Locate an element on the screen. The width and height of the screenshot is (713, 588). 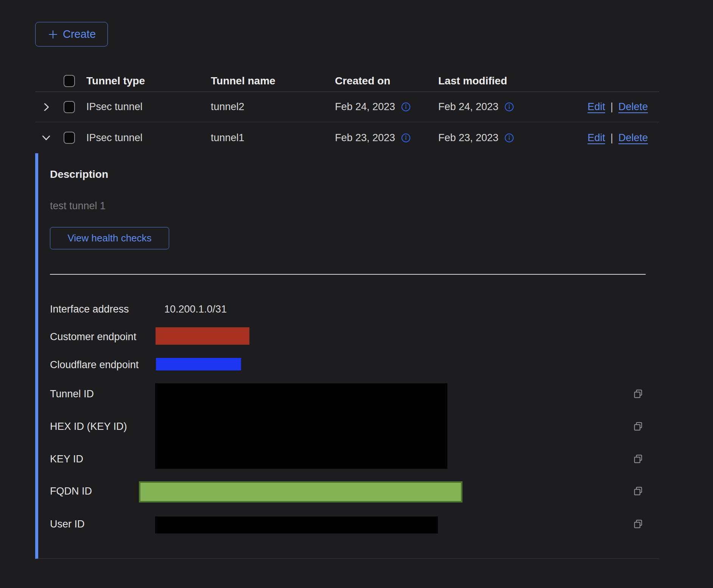
last-modified-value: Feb 23, 2023 is located at coordinates (469, 138).